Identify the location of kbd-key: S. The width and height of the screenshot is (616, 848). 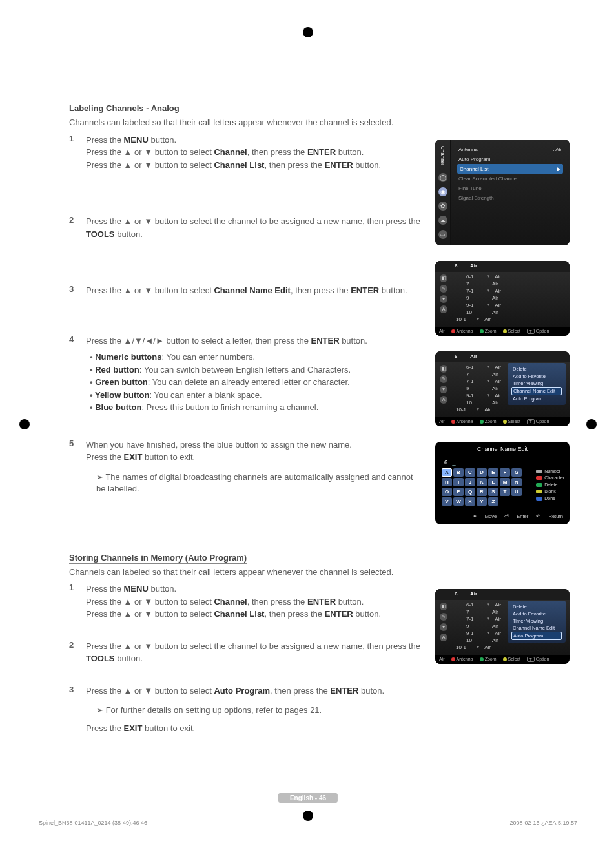
(493, 492).